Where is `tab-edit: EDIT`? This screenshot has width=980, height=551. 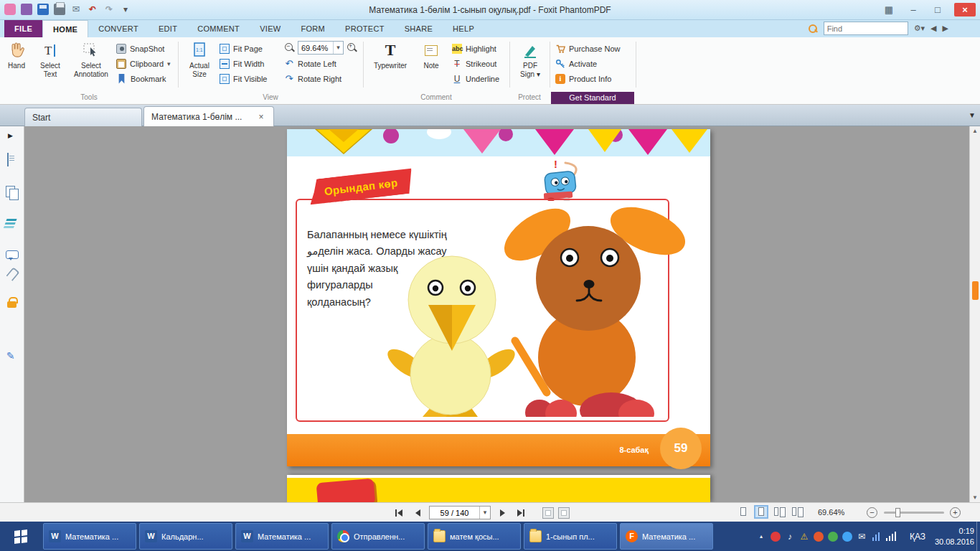
tab-edit: EDIT is located at coordinates (168, 29).